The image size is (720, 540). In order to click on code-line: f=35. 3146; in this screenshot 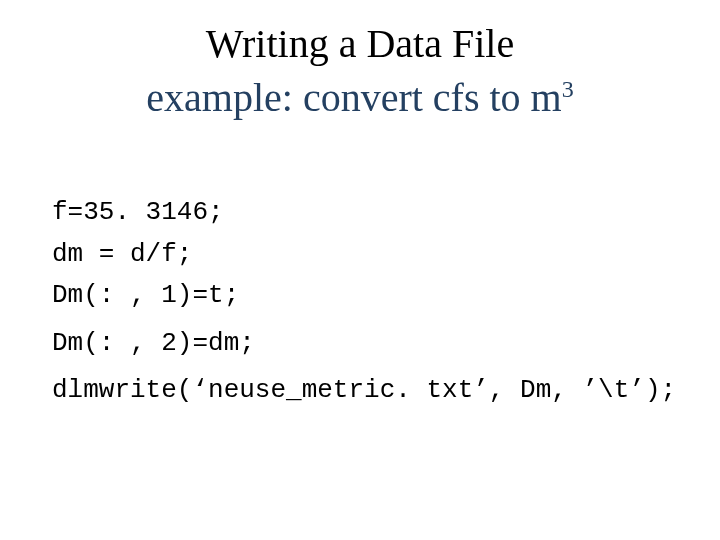, I will do `click(364, 213)`.